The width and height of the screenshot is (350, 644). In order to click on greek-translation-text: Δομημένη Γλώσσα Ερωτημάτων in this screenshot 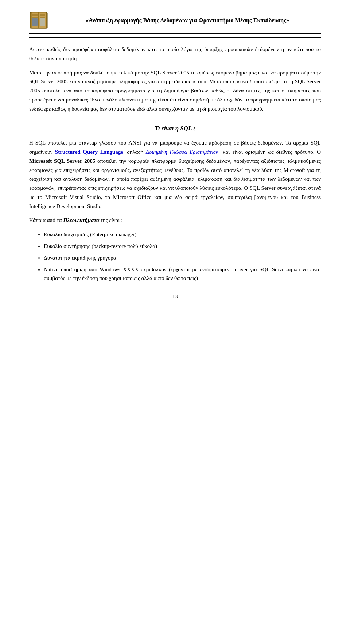, I will do `click(182, 152)`.